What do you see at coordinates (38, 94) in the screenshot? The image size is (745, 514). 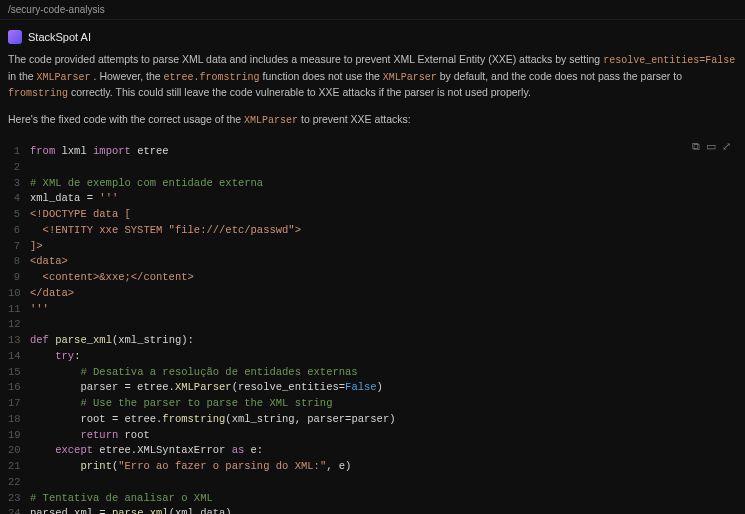 I see `inline-code: fromstring` at bounding box center [38, 94].